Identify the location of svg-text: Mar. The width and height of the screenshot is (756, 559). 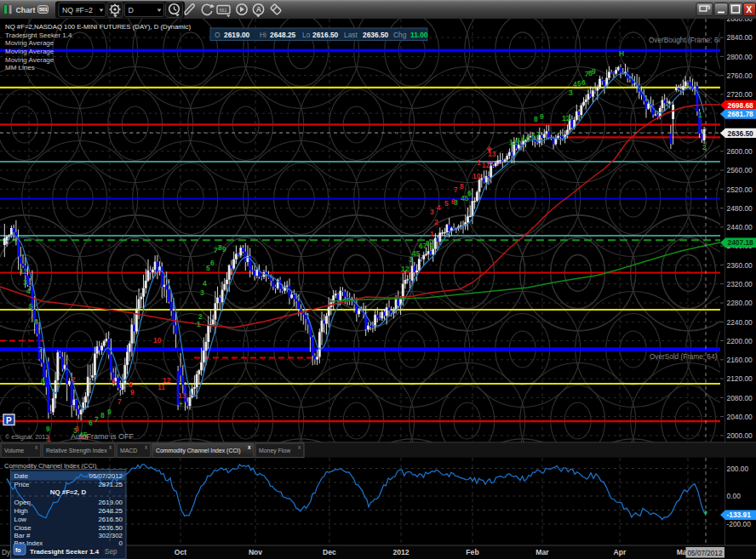
(542, 552).